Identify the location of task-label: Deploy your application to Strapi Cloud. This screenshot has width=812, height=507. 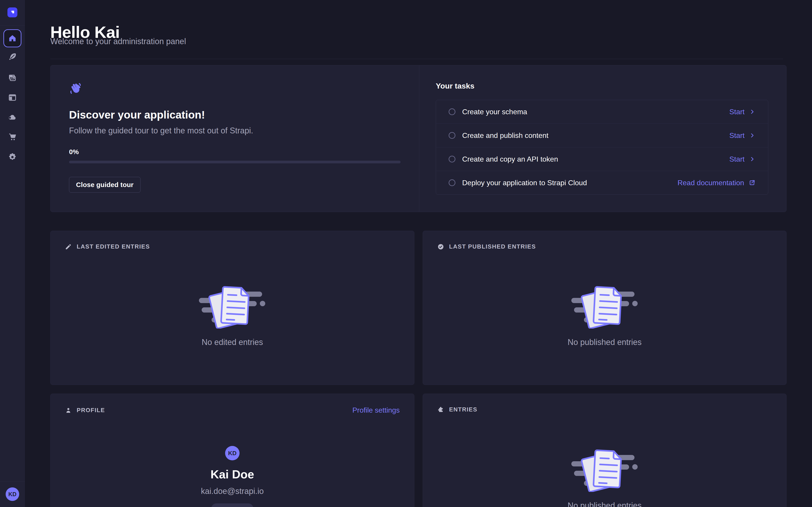
(524, 183).